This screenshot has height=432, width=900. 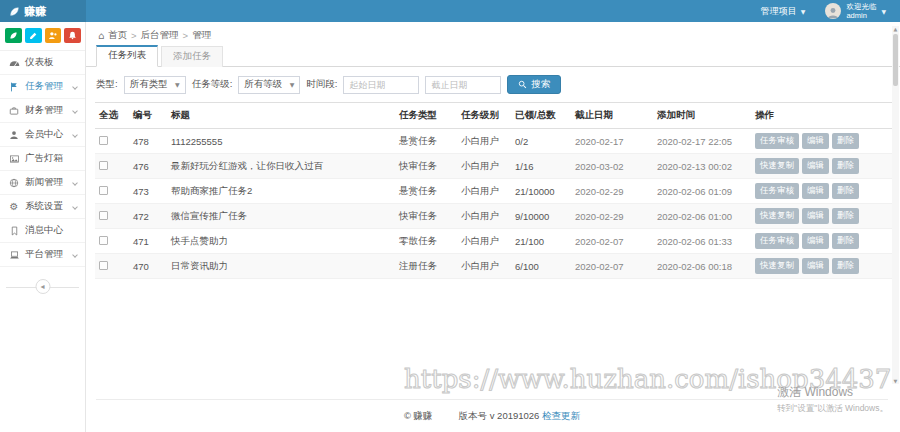 I want to click on sidebar-item-finance: 财务管理, so click(x=42, y=111).